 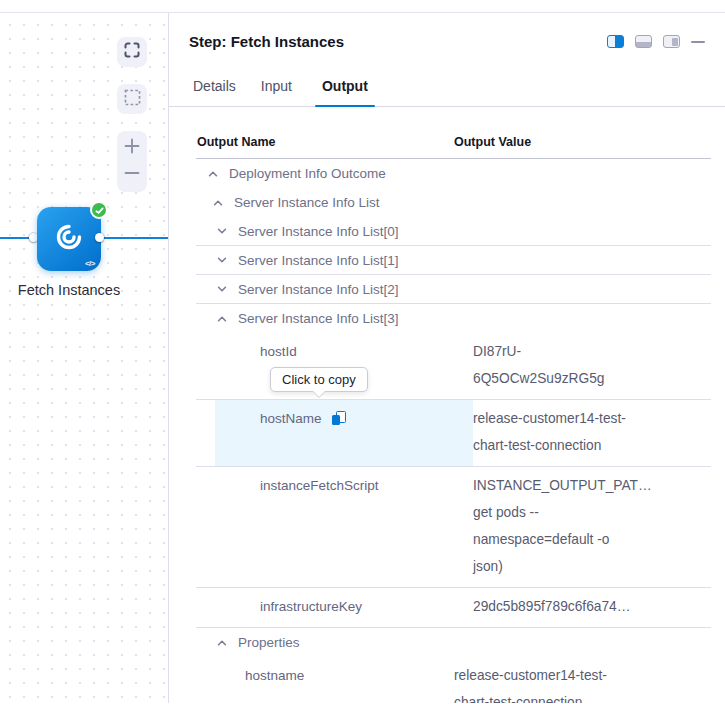 I want to click on panel-tabbar: Details Input Output, so click(x=447, y=92).